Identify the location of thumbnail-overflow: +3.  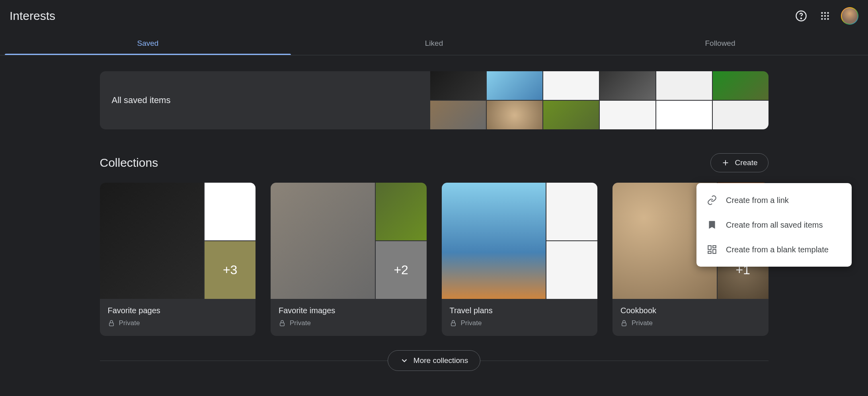
(230, 270).